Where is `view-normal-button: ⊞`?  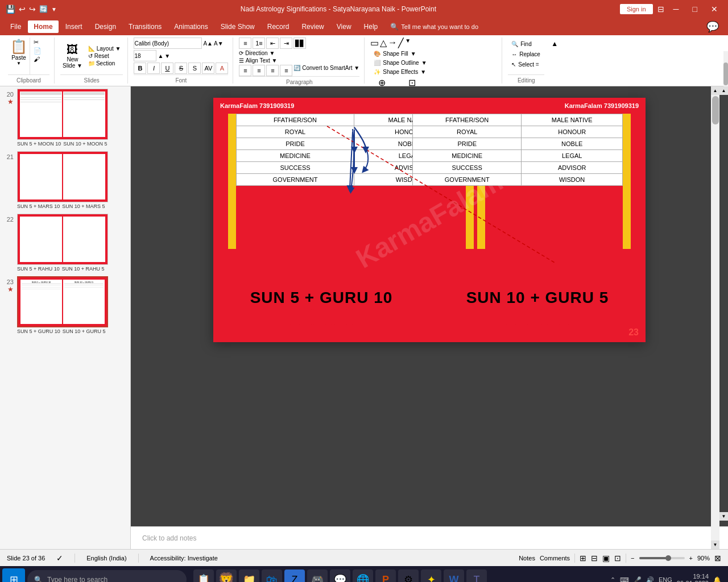
view-normal-button: ⊞ is located at coordinates (583, 558).